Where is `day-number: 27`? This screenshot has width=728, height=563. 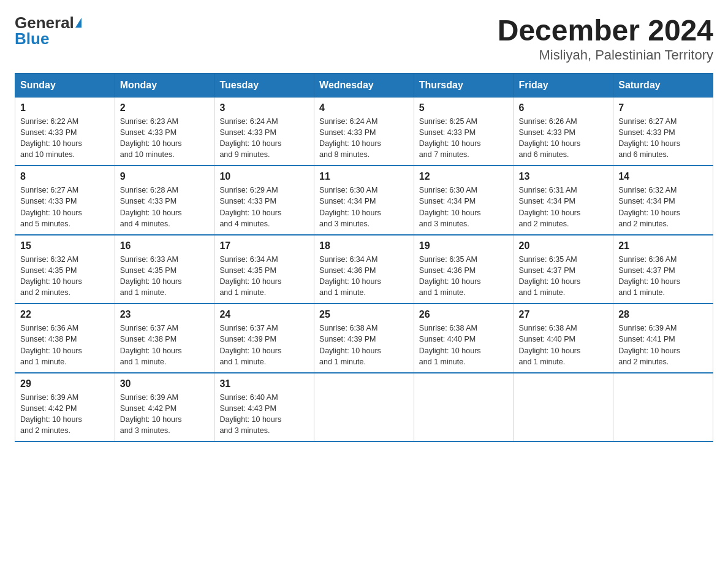
day-number: 27 is located at coordinates (564, 315).